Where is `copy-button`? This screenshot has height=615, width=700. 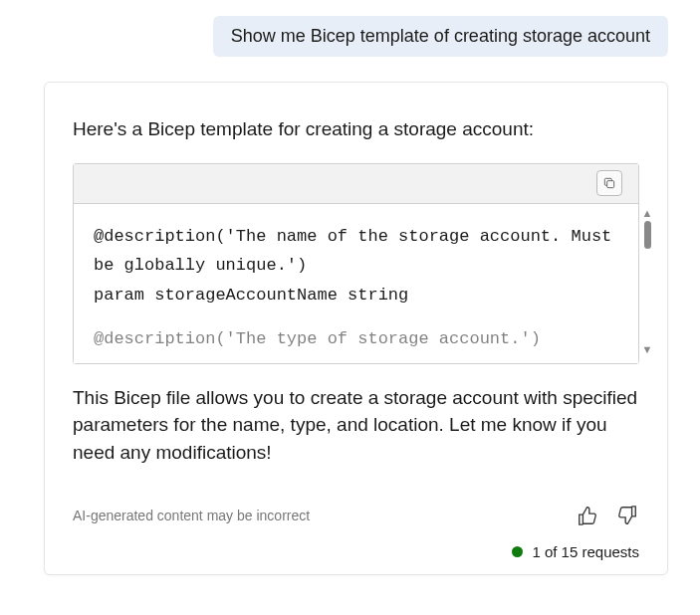
copy-button is located at coordinates (609, 183).